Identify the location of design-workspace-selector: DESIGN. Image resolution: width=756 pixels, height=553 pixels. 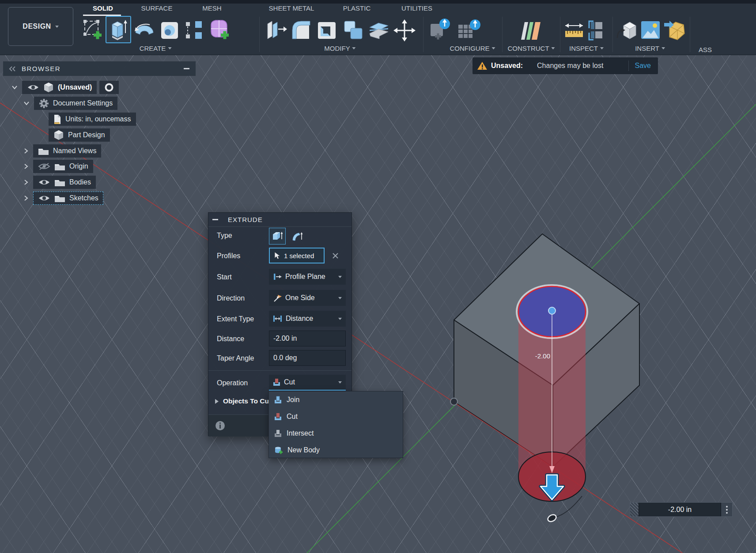
(41, 26).